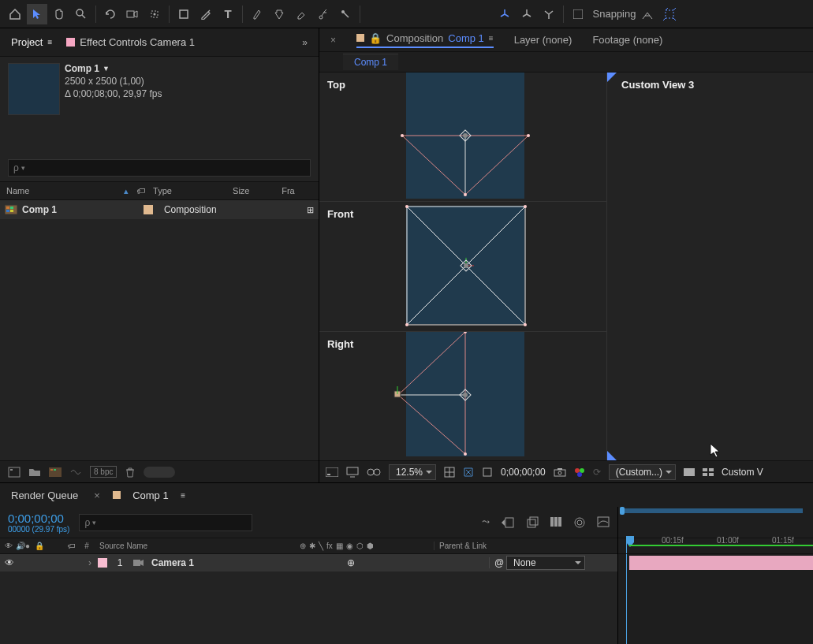  I want to click on zoom-tool-icon, so click(81, 14).